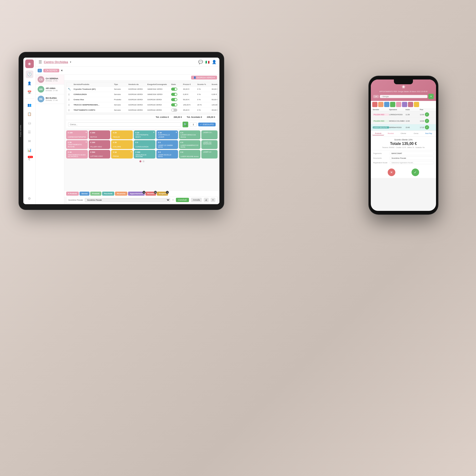  What do you see at coordinates (405, 104) in the screenshot?
I see `color-btn-purple` at bounding box center [405, 104].